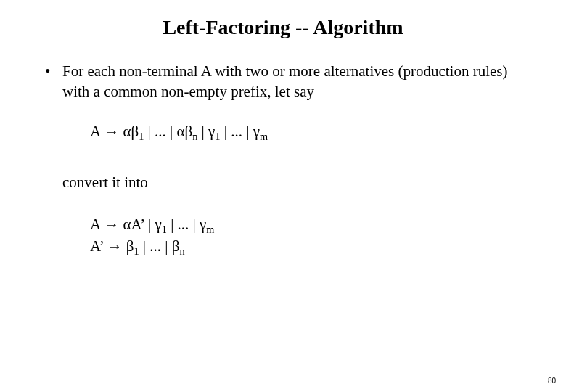 The width and height of the screenshot is (566, 392). Describe the element at coordinates (310, 225) in the screenshot. I see `formula-result-line-1: A → αA’ | γ1 | ... | γm` at that location.